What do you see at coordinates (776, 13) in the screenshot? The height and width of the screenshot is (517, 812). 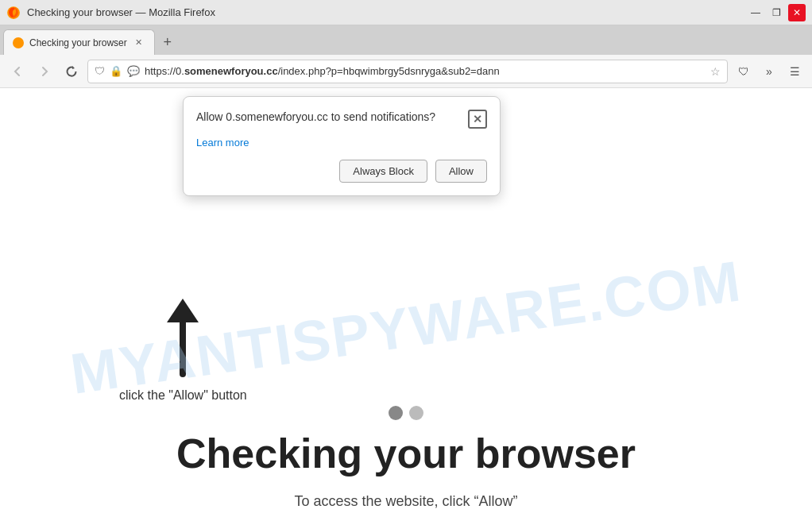 I see `titlebar-controls: — ❐ ✕` at bounding box center [776, 13].